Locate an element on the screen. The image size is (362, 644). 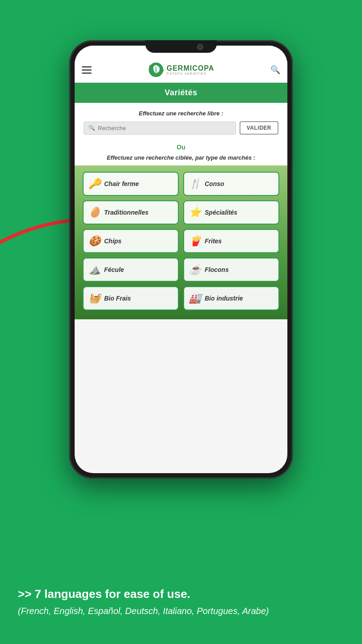
market-btn-traditionnelles: 🥚 Traditionnelles is located at coordinates (130, 212).